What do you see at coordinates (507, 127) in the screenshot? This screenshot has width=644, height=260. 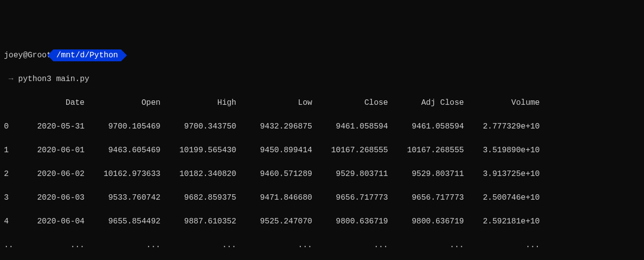 I see `cell-volume: 2.777329e+10` at bounding box center [507, 127].